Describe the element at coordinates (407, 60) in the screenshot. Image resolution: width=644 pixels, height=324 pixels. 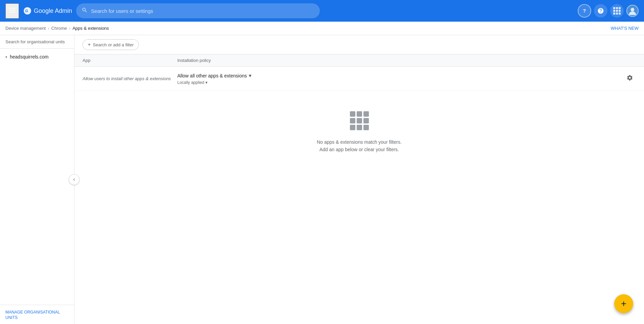
I see `col-header-policy: Installation policy` at that location.